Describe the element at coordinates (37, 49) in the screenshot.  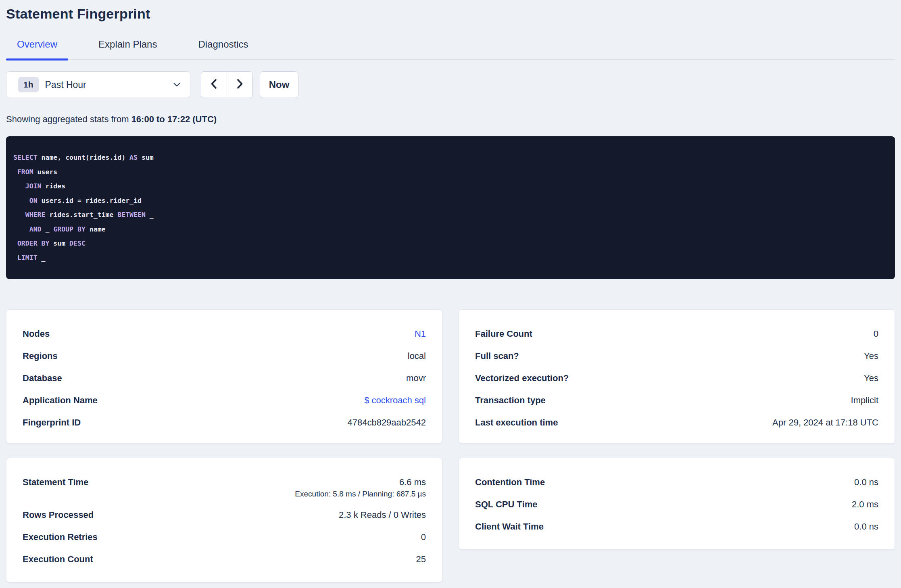
I see `tab-overview: Overview` at that location.